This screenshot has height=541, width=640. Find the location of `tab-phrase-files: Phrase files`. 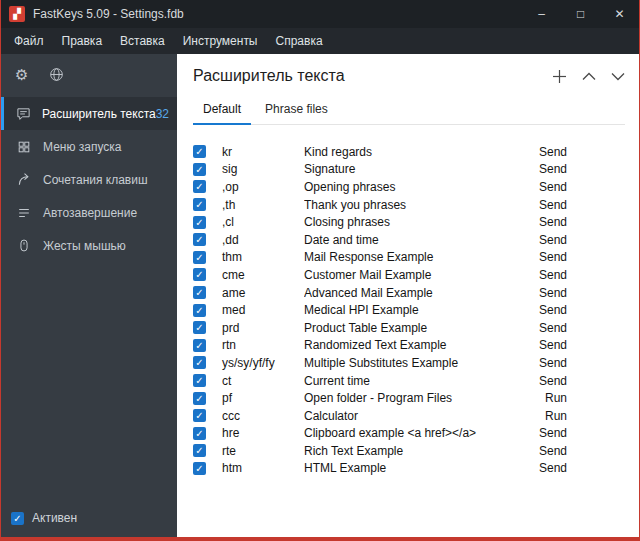

tab-phrase-files: Phrase files is located at coordinates (296, 110).